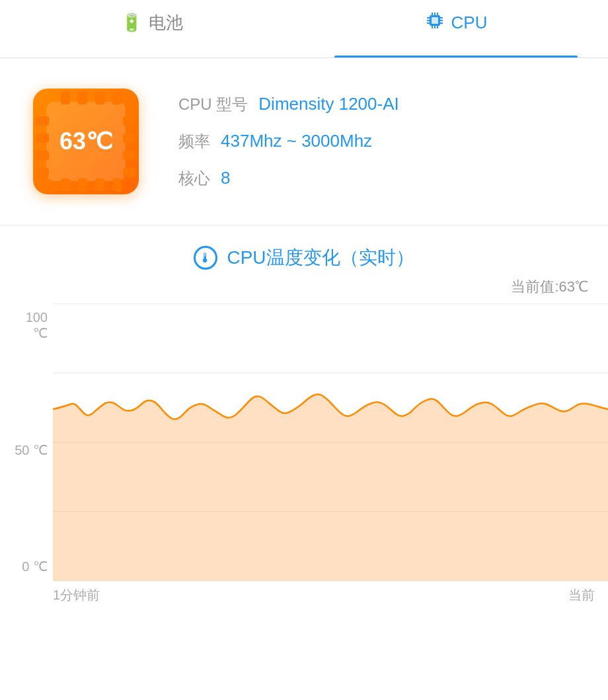 The width and height of the screenshot is (608, 700). What do you see at coordinates (289, 141) in the screenshot?
I see `cpu-details: CPU 型号 Dimensity 1200-AI 频率 437Mhz ~ 300…` at bounding box center [289, 141].